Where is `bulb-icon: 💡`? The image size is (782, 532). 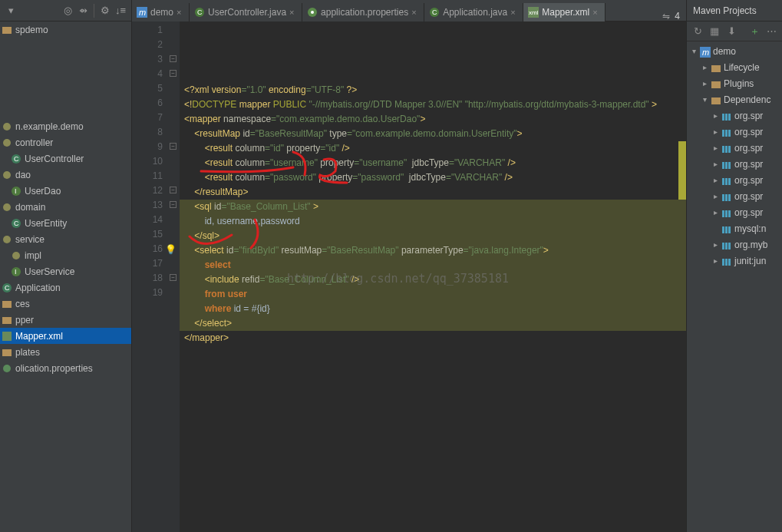 bulb-icon: 💡 is located at coordinates (170, 249).